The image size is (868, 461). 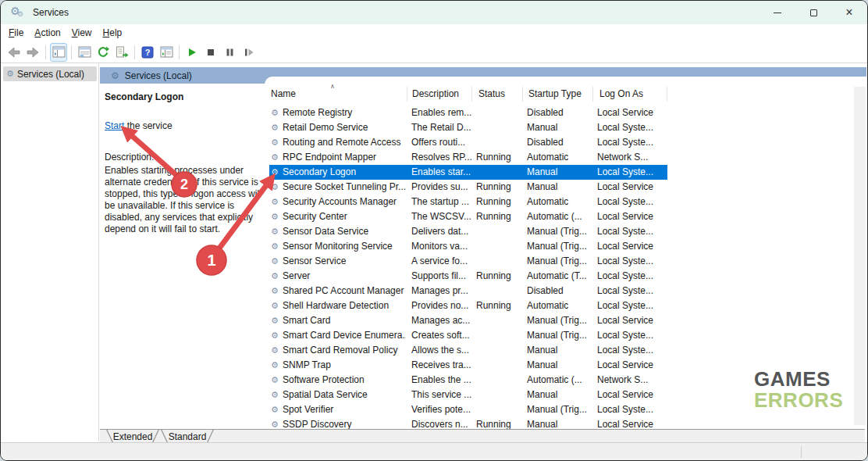 I want to click on service-action-line: Start the service, so click(x=183, y=126).